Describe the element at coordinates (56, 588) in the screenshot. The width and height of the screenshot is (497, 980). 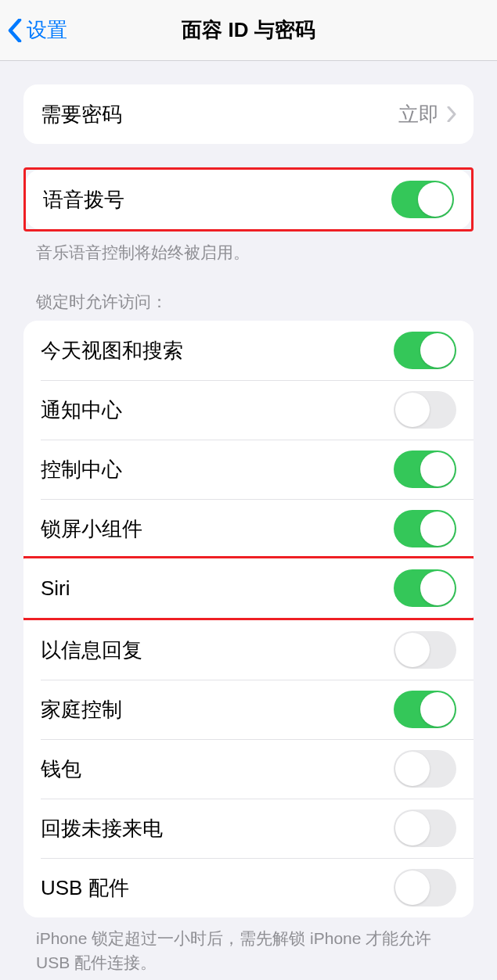
I see `row-label: Siri` at that location.